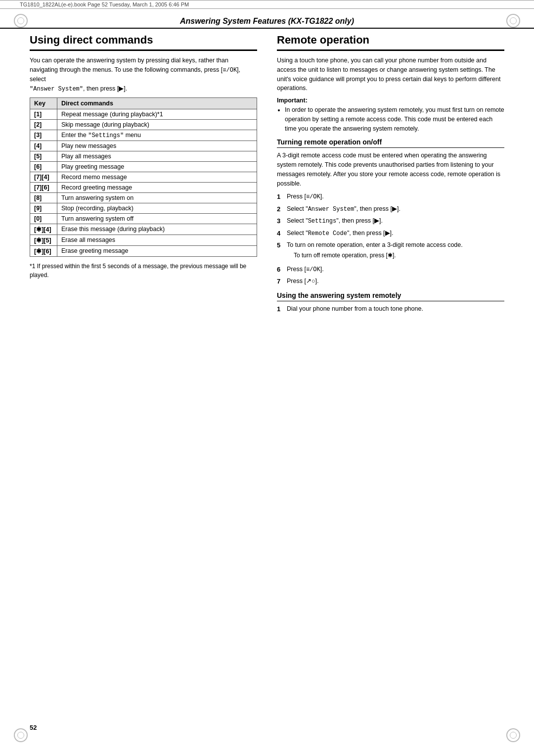 Image resolution: width=534 pixels, height=756 pixels. What do you see at coordinates (44, 208) in the screenshot?
I see `table-cell-key: [9]` at bounding box center [44, 208].